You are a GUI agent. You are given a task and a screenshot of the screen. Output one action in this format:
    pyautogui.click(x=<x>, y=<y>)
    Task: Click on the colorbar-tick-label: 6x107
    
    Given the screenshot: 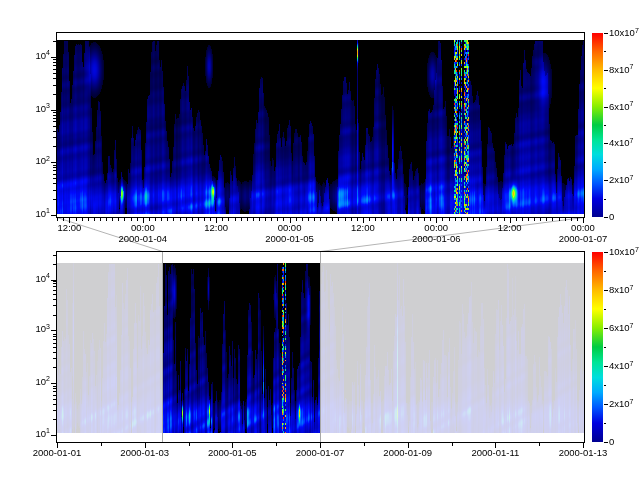 What is the action you would take?
    pyautogui.click(x=622, y=108)
    